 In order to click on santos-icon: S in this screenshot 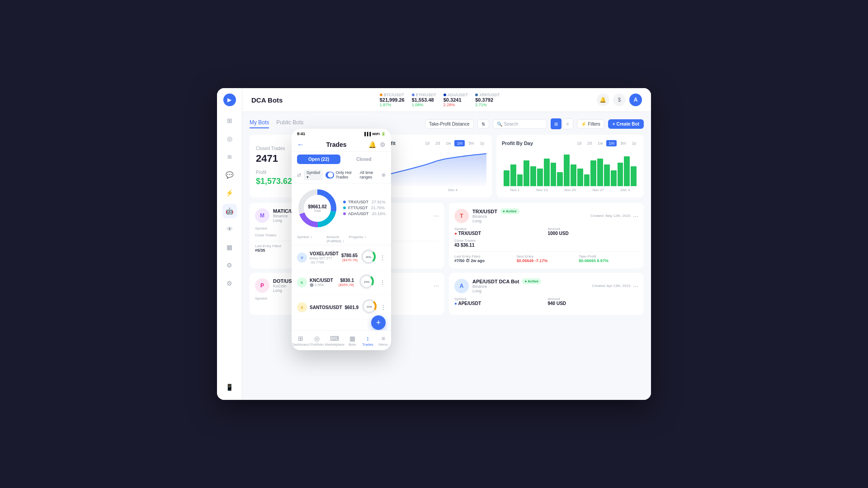, I will do `click(302, 307)`.